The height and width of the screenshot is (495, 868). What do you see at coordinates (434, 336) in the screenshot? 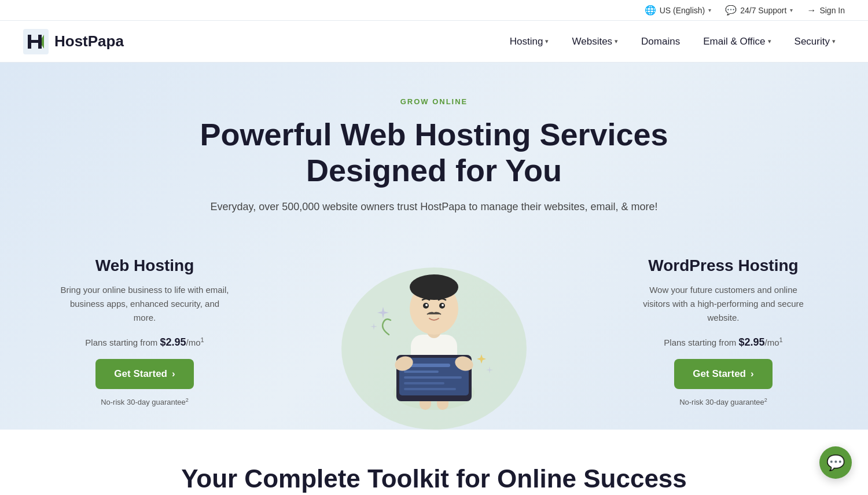
I see `illustration-figure` at bounding box center [434, 336].